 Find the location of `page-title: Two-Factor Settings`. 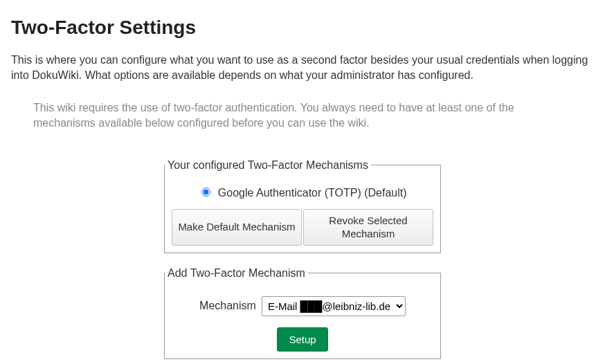

page-title: Two-Factor Settings is located at coordinates (302, 28).